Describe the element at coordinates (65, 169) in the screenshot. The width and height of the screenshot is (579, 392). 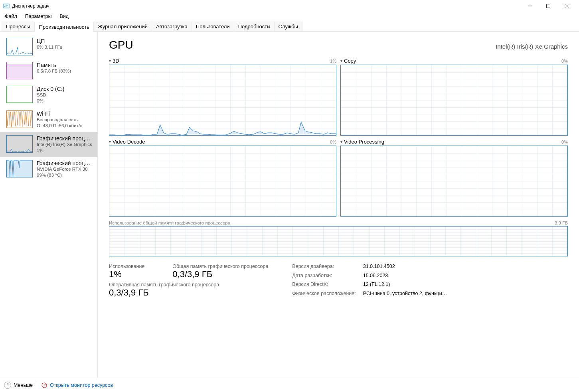
I see `gpu1-sub1: NVIDIA GeForce RTX 30` at that location.